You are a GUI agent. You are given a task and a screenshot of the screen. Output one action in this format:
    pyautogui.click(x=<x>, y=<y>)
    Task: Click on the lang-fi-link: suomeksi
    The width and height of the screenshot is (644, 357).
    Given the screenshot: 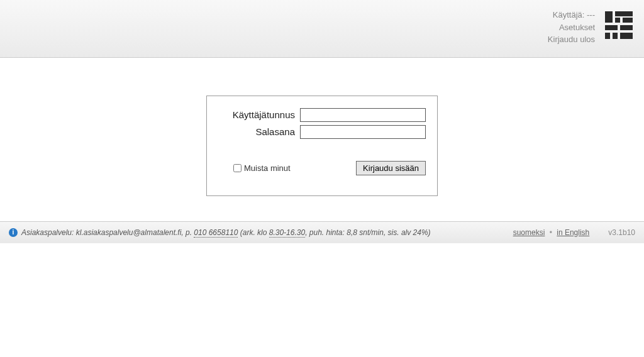 What is the action you would take?
    pyautogui.click(x=530, y=233)
    